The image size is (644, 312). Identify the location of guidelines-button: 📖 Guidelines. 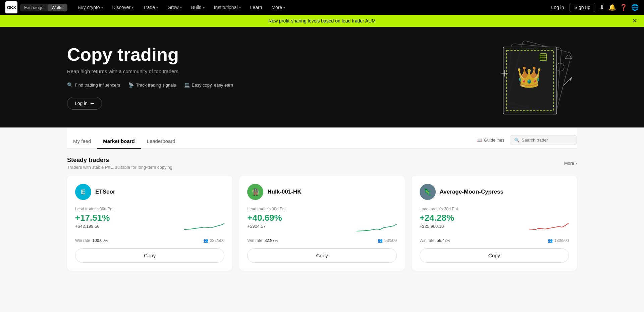
(490, 140).